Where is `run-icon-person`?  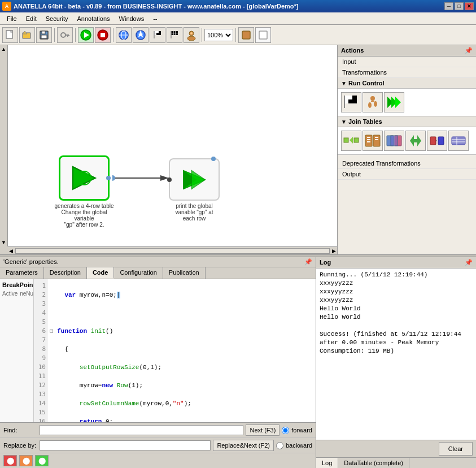
run-icon-person is located at coordinates (373, 102).